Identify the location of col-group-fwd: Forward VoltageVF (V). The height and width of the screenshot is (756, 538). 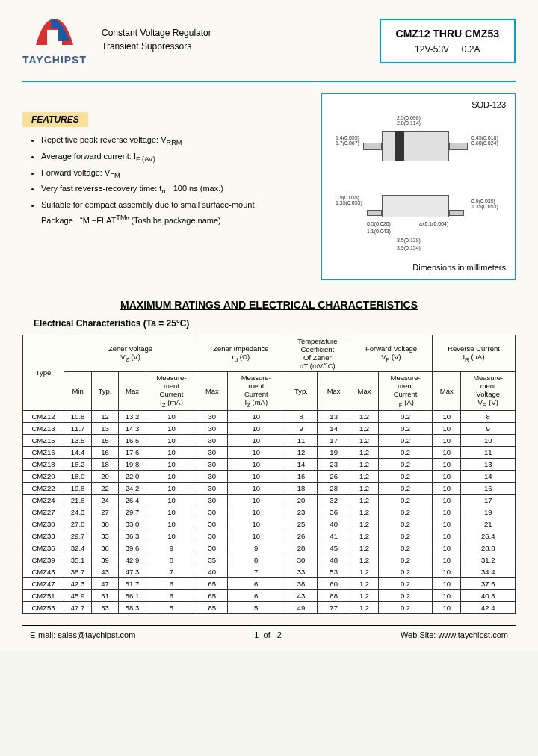
(391, 354).